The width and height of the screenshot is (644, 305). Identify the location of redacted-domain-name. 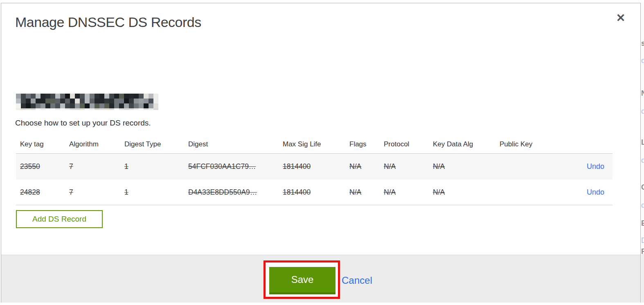
(88, 102).